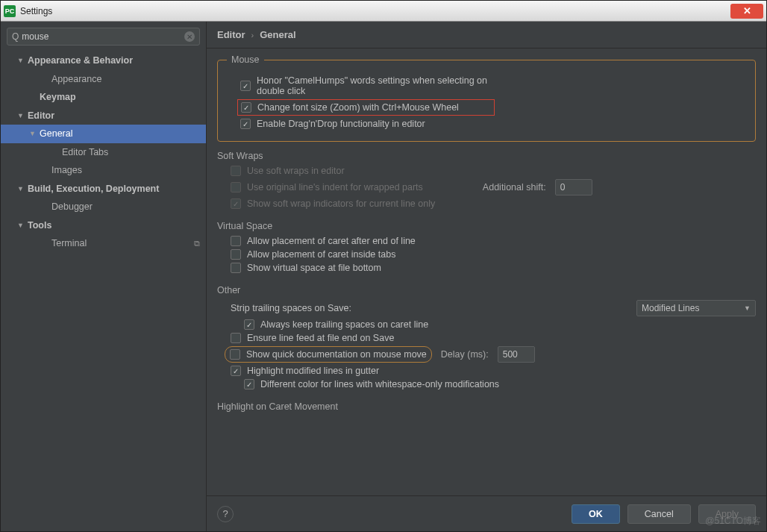 This screenshot has height=532, width=767. What do you see at coordinates (660, 514) in the screenshot?
I see `cancel-button: Cancel` at bounding box center [660, 514].